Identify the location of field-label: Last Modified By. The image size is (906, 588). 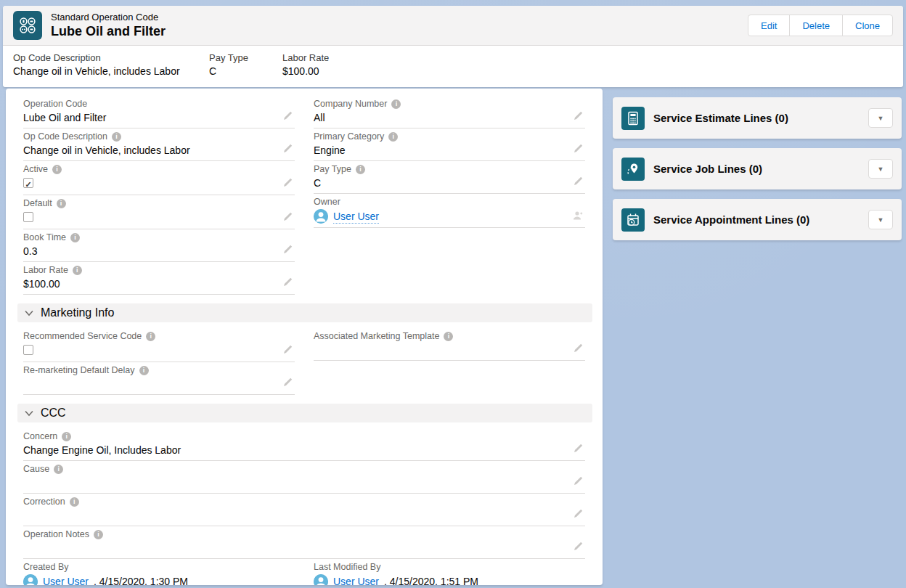
(449, 568).